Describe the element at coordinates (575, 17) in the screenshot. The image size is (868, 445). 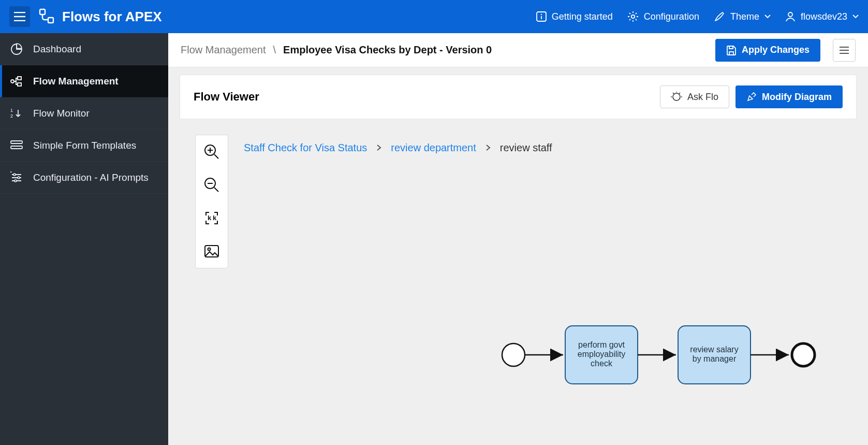
I see `getting-started-link: Getting started` at that location.